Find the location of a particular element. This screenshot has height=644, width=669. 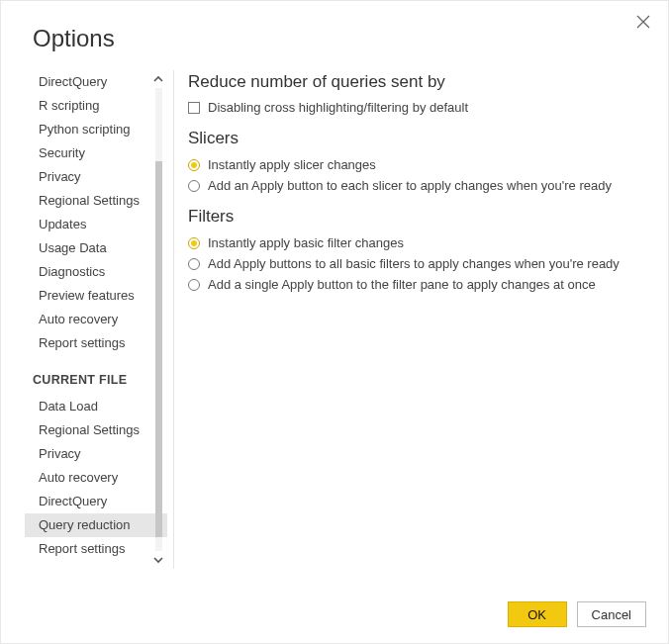

heading-reduce-queries: Reduce number of queries sent by is located at coordinates (414, 82).